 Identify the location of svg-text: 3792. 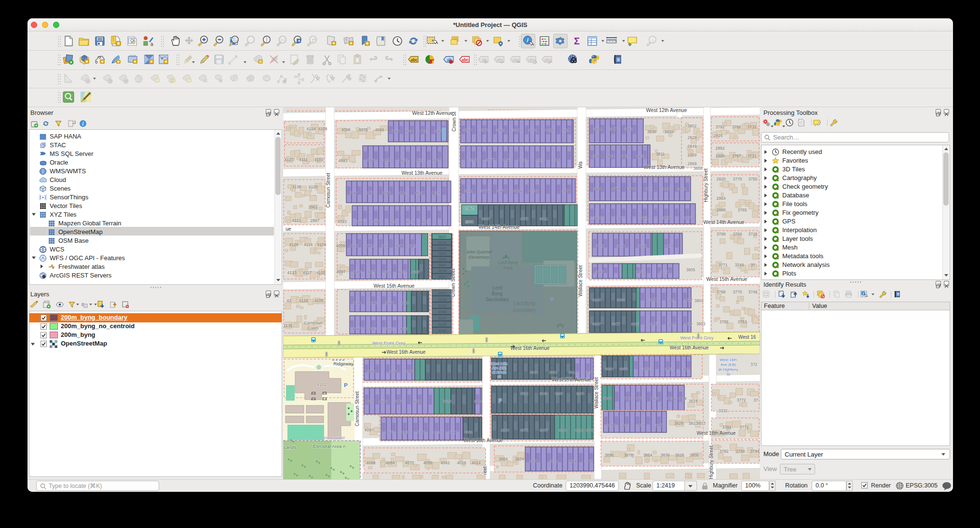
(721, 127).